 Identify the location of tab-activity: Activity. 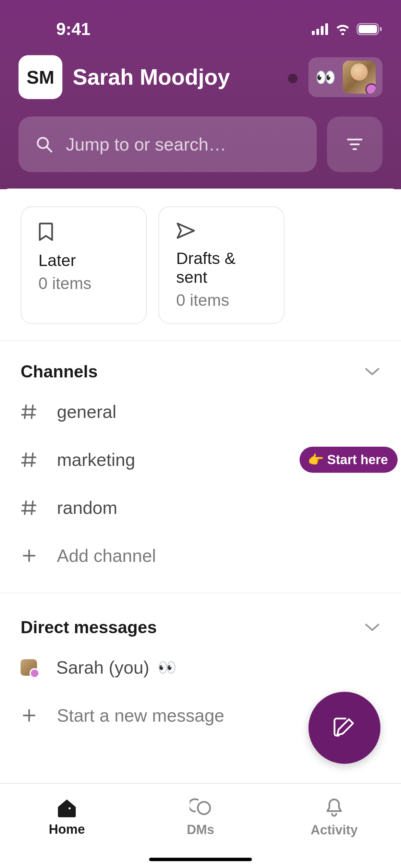
(334, 817).